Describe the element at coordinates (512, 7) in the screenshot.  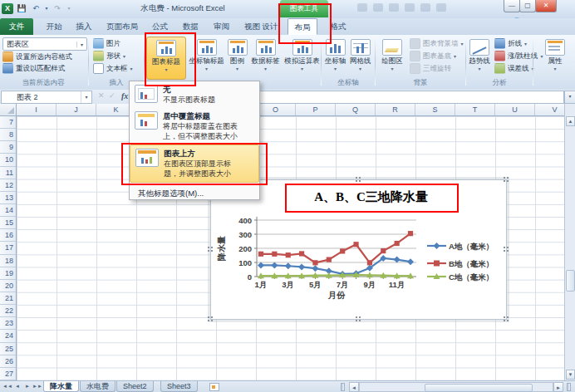
I see `minimize-button: —` at that location.